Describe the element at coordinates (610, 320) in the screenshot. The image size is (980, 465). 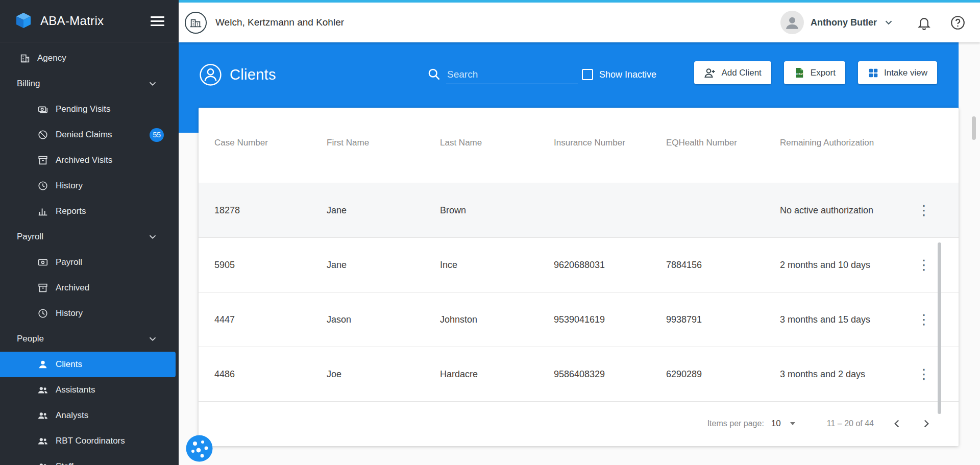
I see `cell-insurance-number: 9539041619` at that location.